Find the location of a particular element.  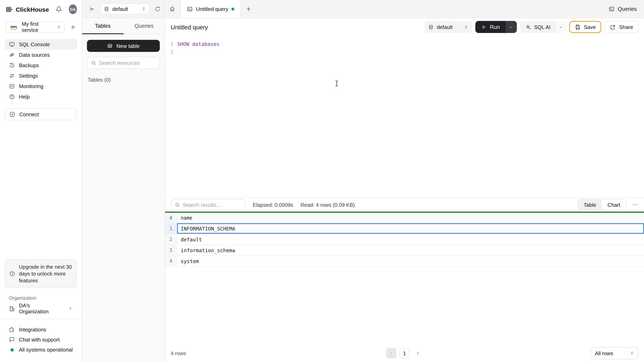

query-tab: Untitled query is located at coordinates (210, 9).